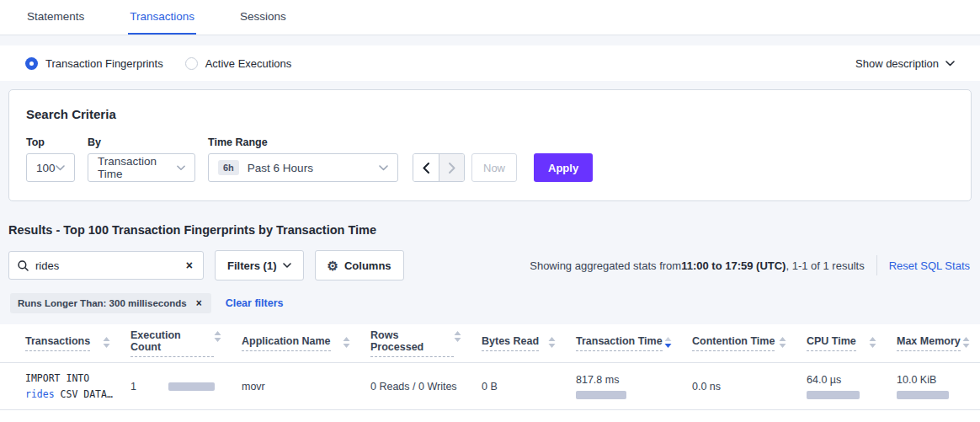 This screenshot has height=422, width=980. I want to click on radio-unselected-icon, so click(192, 64).